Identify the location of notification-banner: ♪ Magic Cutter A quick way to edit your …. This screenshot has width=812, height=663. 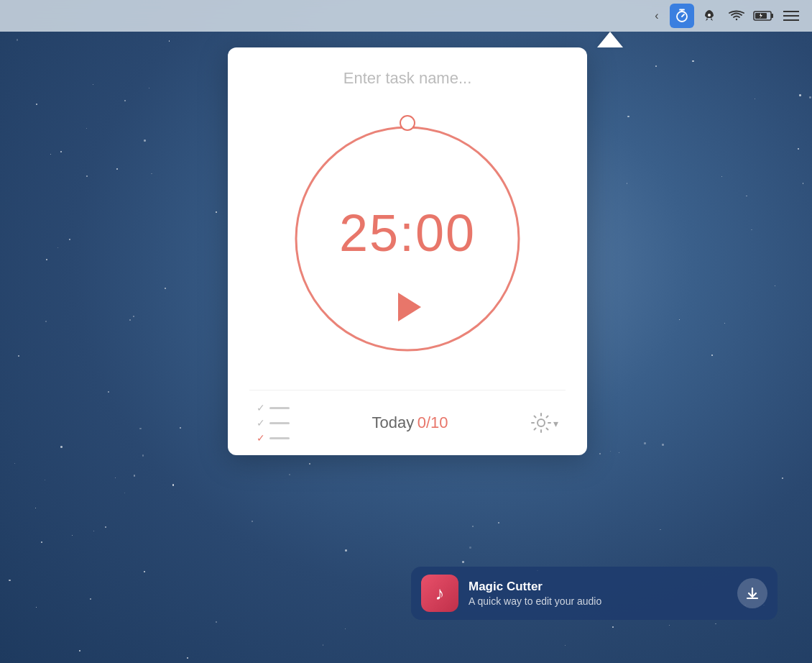
(594, 593).